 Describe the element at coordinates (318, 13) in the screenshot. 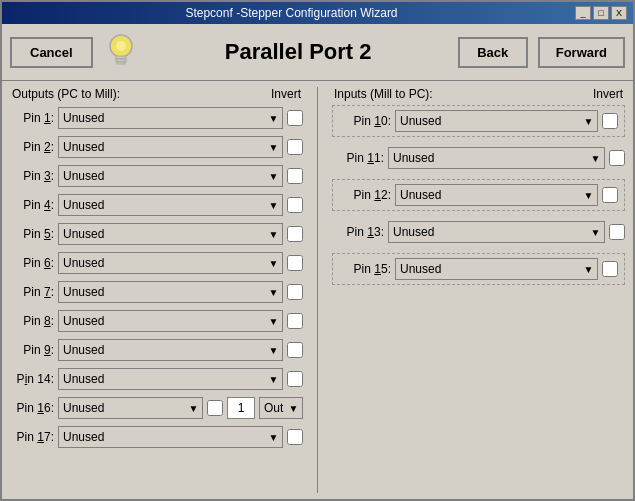

I see `titlebar: Stepconf -Stepper Configuration Wizard _…` at that location.